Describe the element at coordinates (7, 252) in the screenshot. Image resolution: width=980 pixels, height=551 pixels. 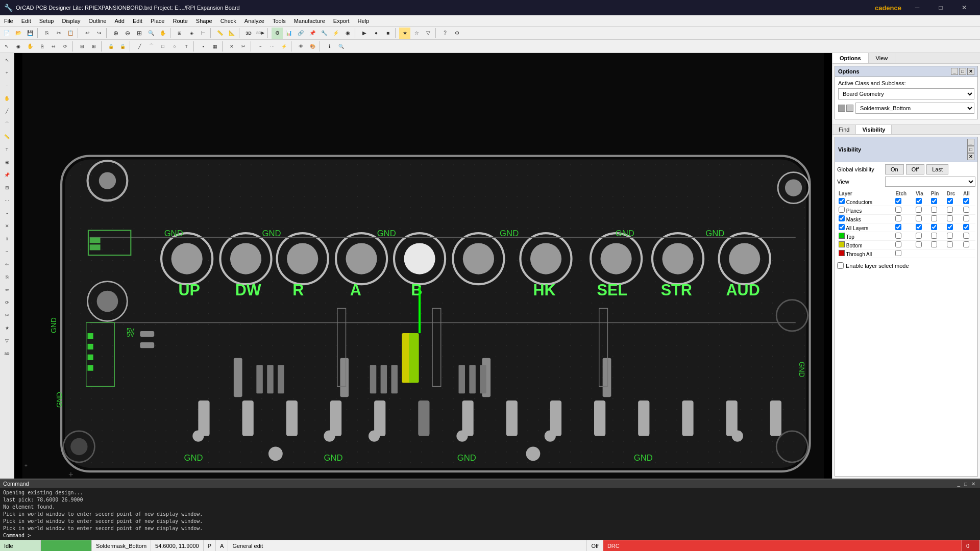
I see `tool-net: ~` at that location.